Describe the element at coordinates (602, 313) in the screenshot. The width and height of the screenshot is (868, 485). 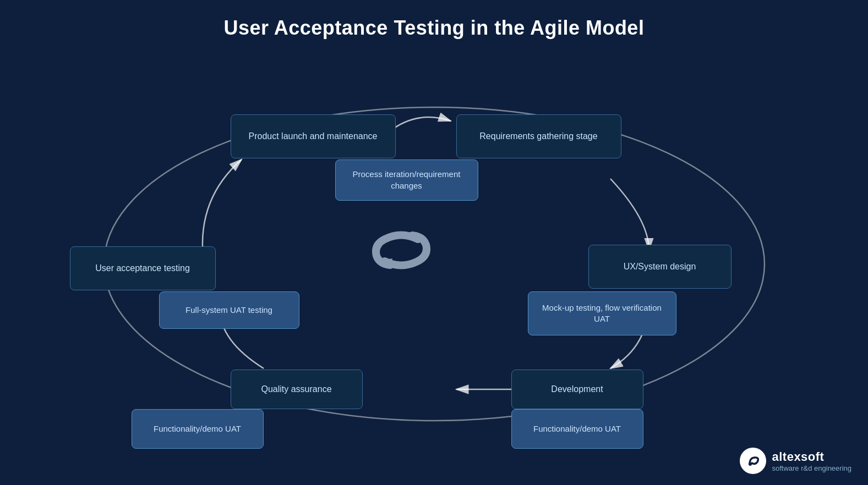
I see `mockup-testing-box: Mock-up testing, flow verification UAT` at that location.